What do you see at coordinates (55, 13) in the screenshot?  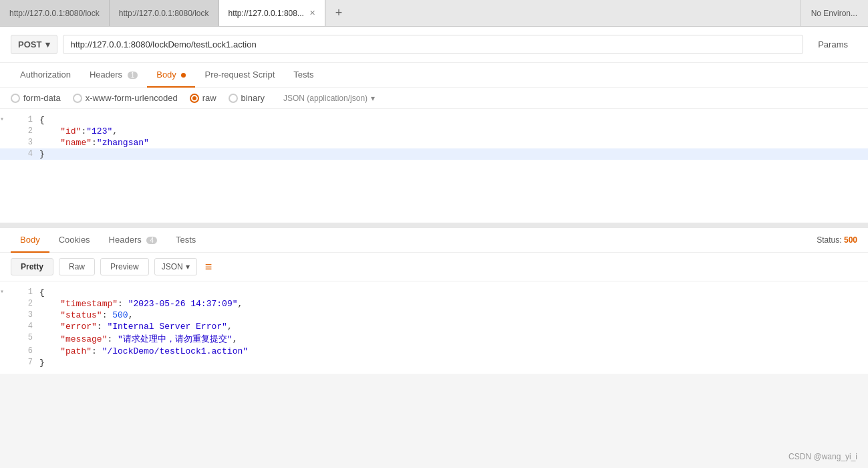 I see `tab-1: http://127.0.0.1:8080/lock` at bounding box center [55, 13].